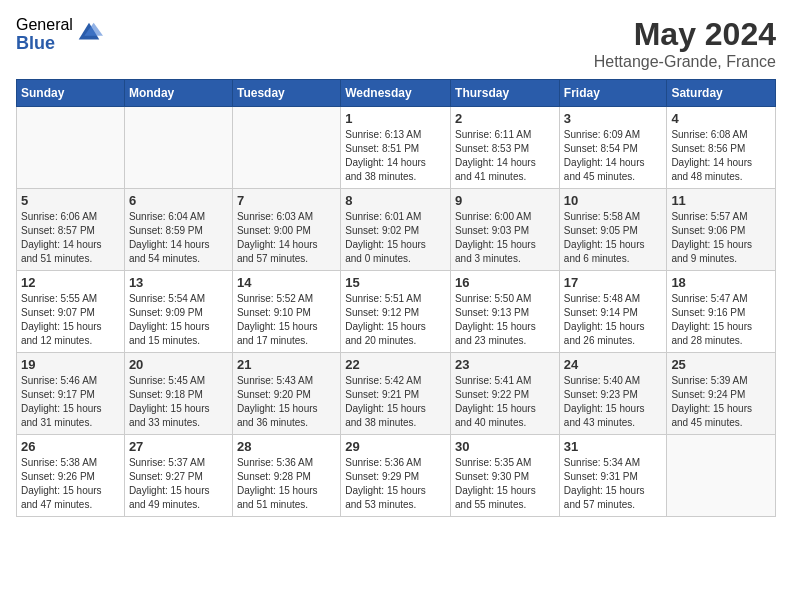 Image resolution: width=792 pixels, height=612 pixels. Describe the element at coordinates (286, 312) in the screenshot. I see `day-cell: 14Sunrise: 5:52 AM Sunset: 9:10 PM Dayli…` at that location.